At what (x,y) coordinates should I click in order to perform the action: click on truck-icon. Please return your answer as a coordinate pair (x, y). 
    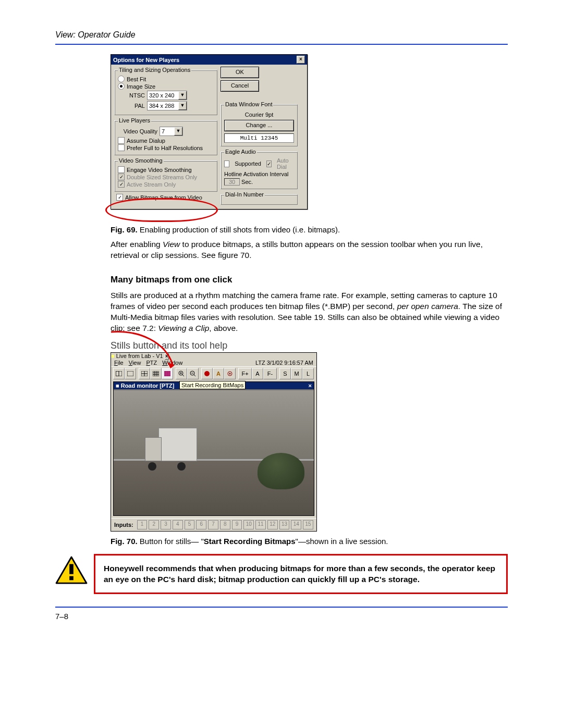
    Looking at the image, I should click on (172, 449).